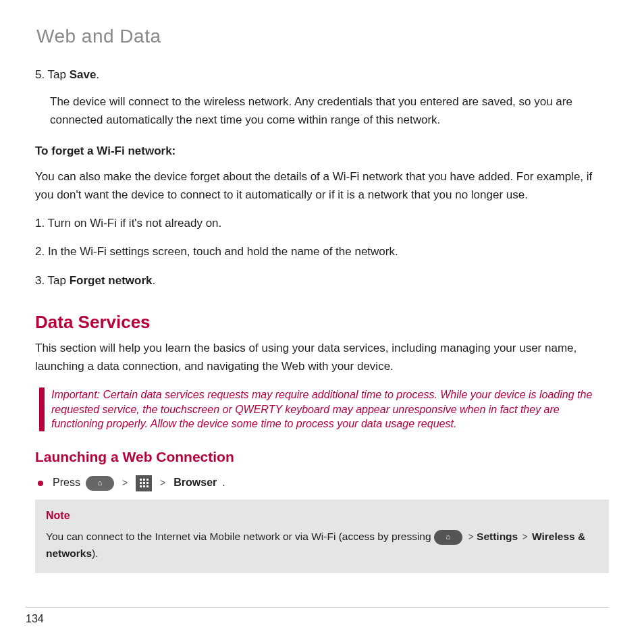  Describe the element at coordinates (240, 536) in the screenshot. I see `note-pre: You can connect to the Internet via Mobi…` at that location.